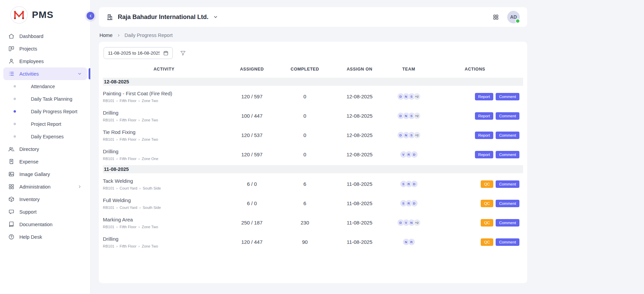 Image resolution: width=644 pixels, height=294 pixels. I want to click on date-range-picker, so click(138, 53).